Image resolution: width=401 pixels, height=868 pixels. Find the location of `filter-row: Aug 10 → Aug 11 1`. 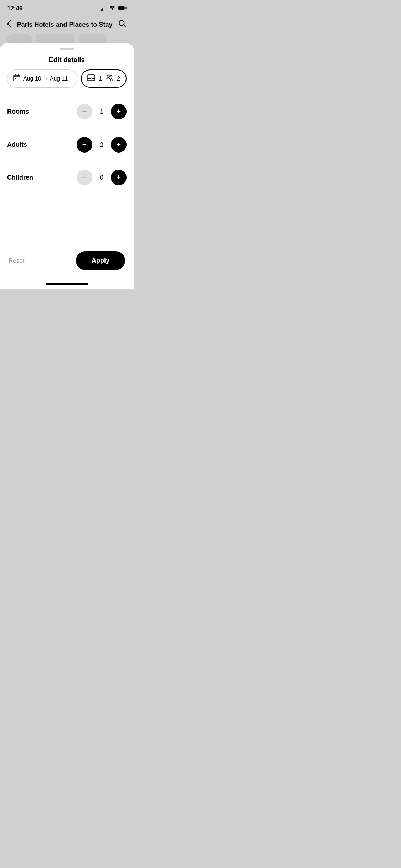

filter-row: Aug 10 → Aug 11 1 is located at coordinates (67, 82).